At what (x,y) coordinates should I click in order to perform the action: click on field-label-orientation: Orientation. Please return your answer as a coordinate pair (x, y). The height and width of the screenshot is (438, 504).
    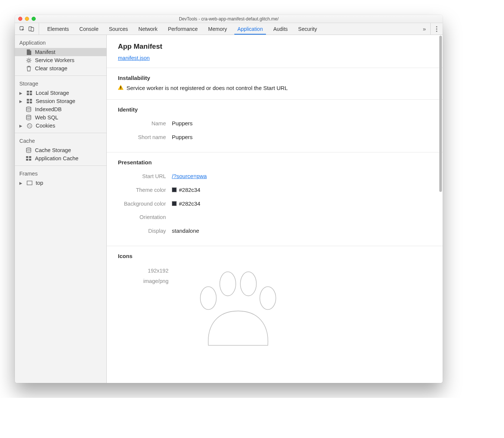
    Looking at the image, I should click on (145, 217).